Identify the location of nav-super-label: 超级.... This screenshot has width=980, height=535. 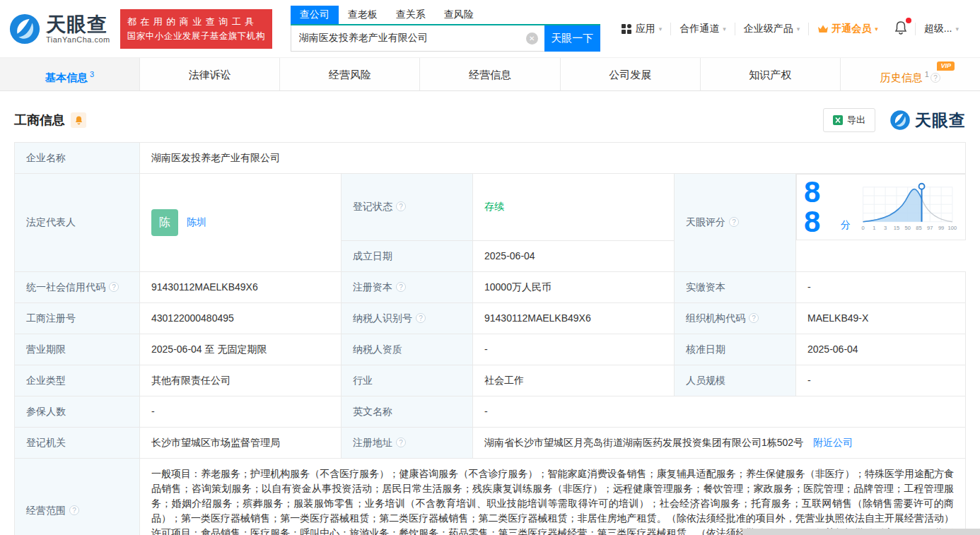
(938, 29).